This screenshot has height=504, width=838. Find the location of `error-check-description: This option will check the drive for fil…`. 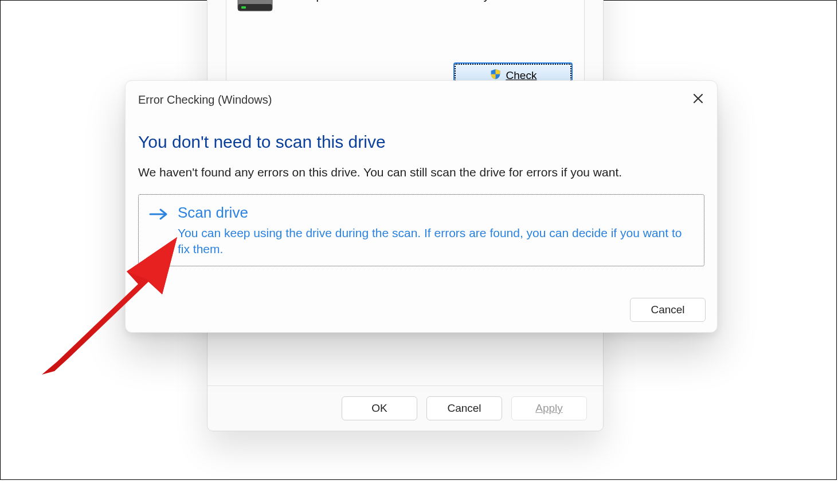

error-check-description: This option will check the drive for fil… is located at coordinates (418, 1).